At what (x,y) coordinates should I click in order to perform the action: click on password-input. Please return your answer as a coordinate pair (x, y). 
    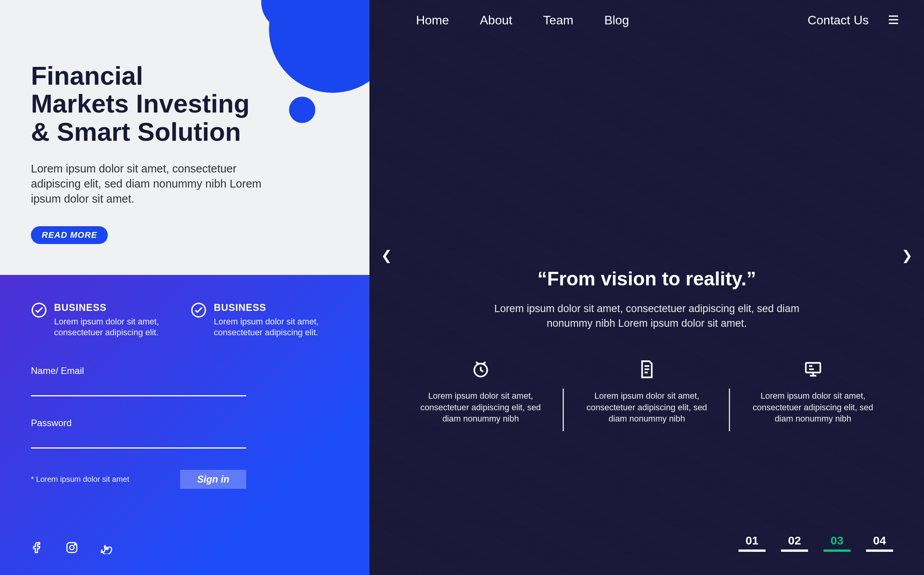
    Looking at the image, I should click on (138, 442).